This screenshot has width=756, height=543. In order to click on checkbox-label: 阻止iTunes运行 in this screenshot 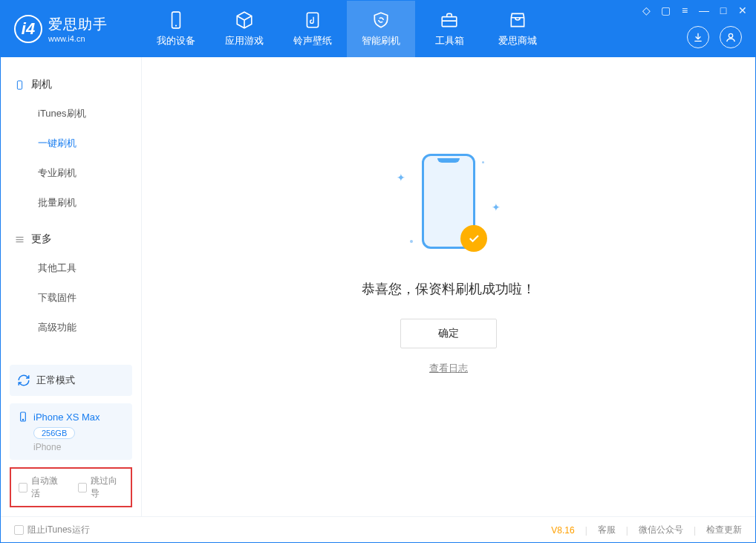, I will do `click(59, 530)`.